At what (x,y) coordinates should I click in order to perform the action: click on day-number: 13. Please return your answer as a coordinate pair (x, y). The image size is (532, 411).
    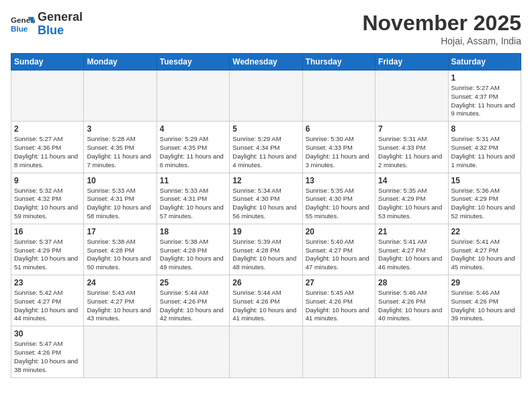
    Looking at the image, I should click on (339, 181).